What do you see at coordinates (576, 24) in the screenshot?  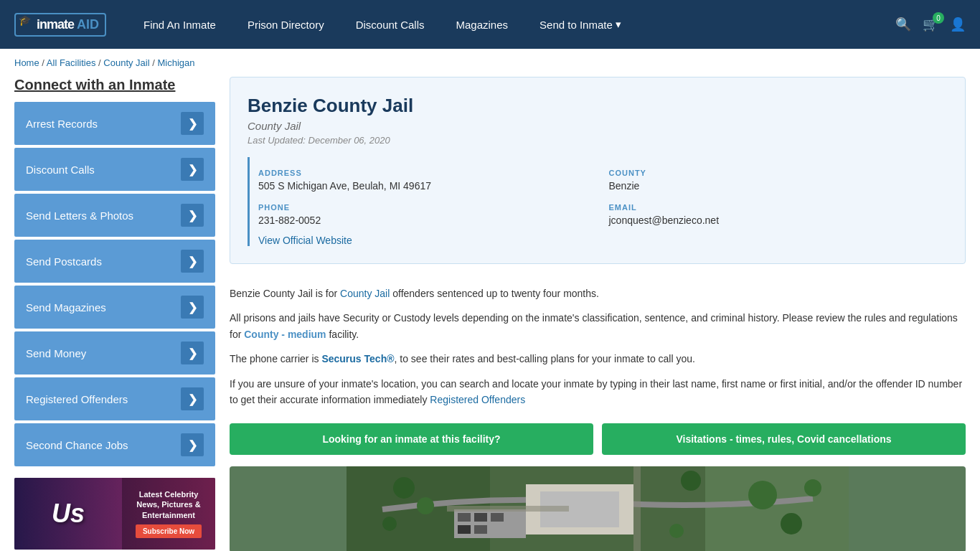 I see `send-to-inmate-label: Send to Inmate` at bounding box center [576, 24].